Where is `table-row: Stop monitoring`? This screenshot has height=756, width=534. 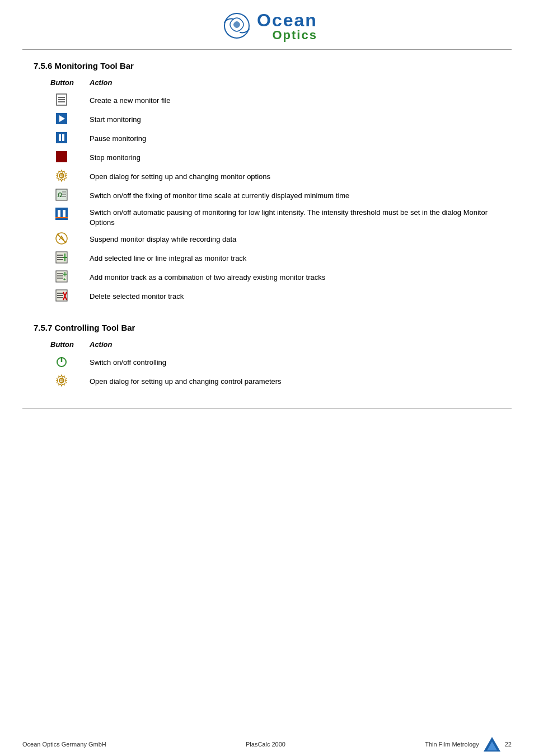
table-row: Stop monitoring is located at coordinates (267, 158).